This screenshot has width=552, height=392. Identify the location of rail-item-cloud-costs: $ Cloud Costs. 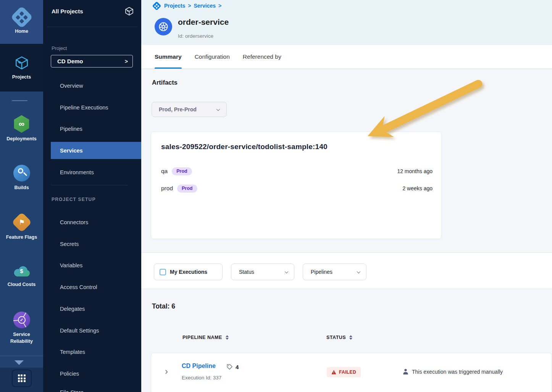
(21, 283).